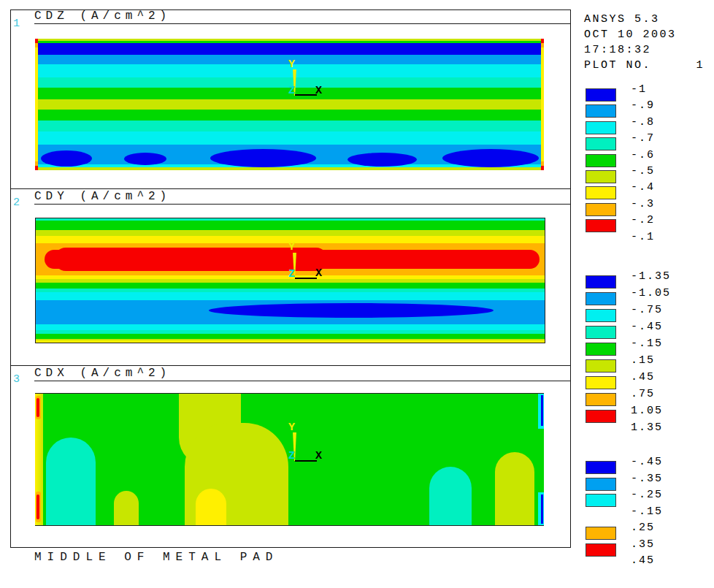  Describe the element at coordinates (16, 203) in the screenshot. I see `viewport-number-2: 2` at that location.